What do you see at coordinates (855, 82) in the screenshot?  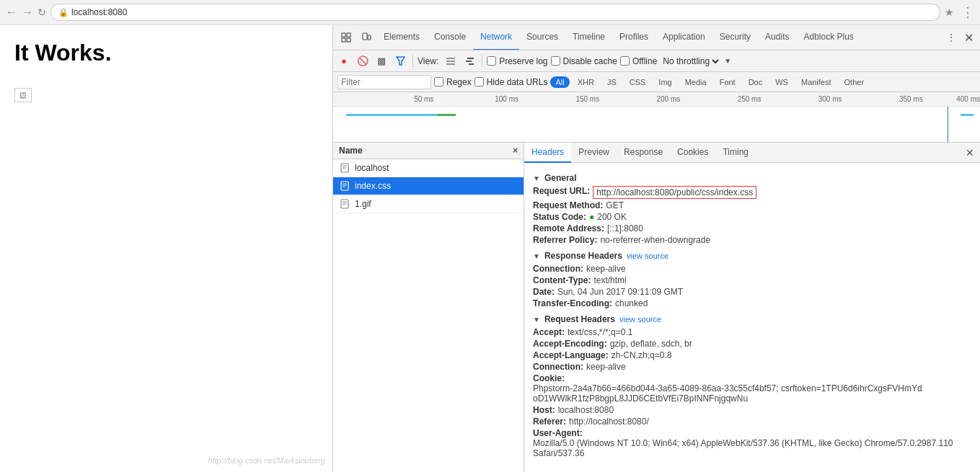 I see `filter-type-other: Other` at bounding box center [855, 82].